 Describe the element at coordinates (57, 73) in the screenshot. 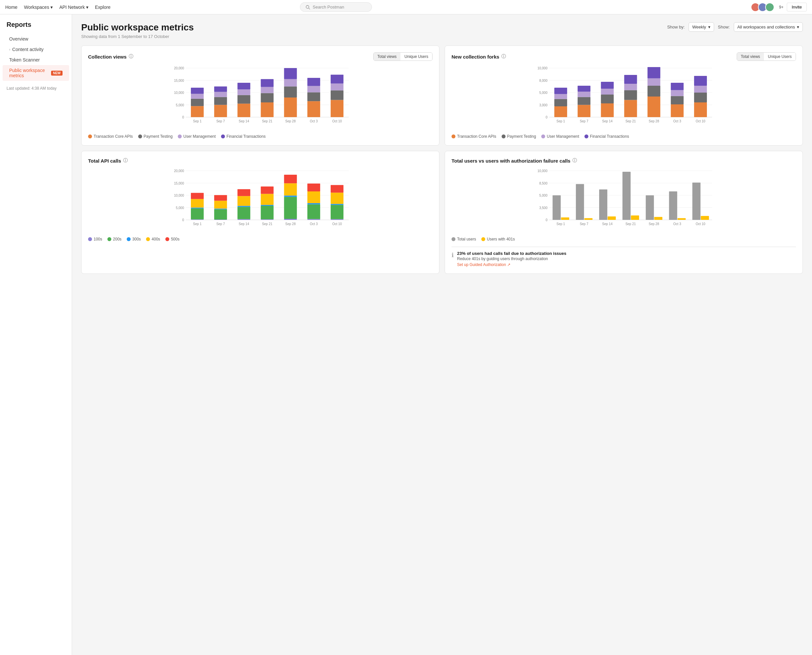

I see `new-badge: NEW` at that location.